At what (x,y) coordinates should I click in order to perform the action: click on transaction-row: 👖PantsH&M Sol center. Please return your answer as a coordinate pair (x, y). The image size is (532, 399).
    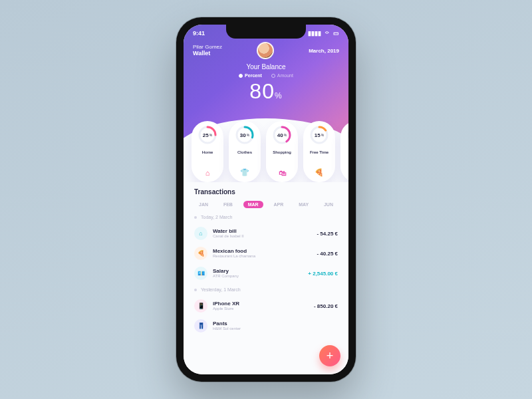
    Looking at the image, I should click on (266, 326).